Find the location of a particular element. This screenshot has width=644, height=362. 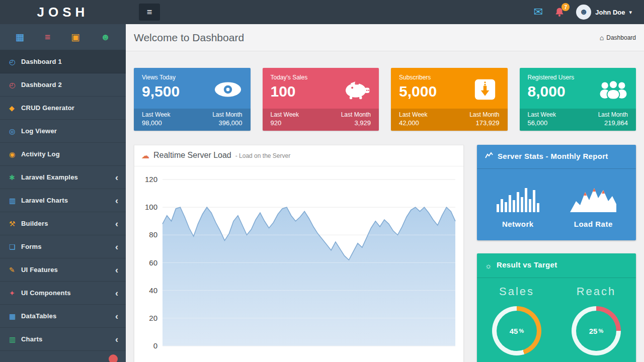

sales-gauge: 45% is located at coordinates (517, 331).